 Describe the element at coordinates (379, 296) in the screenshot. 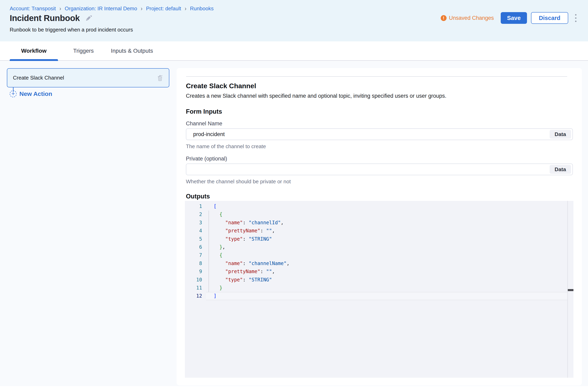

I see `code-line-12: 12]` at that location.